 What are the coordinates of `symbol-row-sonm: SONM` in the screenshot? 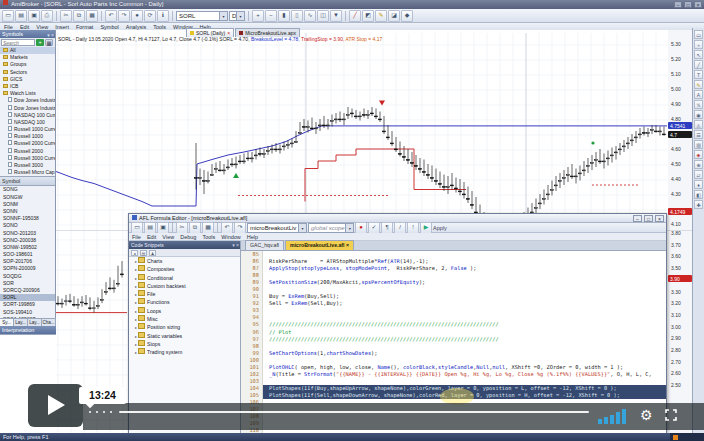 It's located at (28, 204).